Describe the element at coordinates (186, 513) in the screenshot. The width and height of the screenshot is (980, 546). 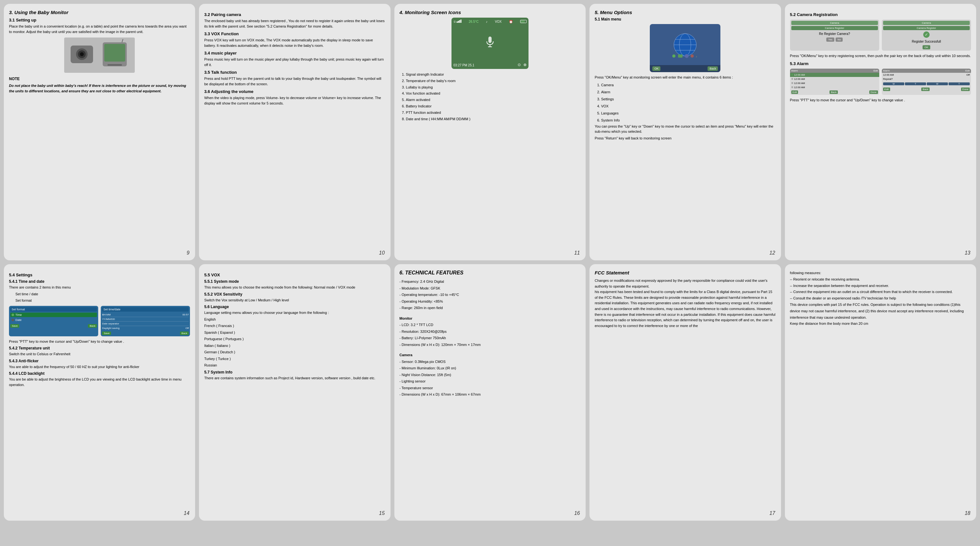
I see `card14-number: 14` at that location.